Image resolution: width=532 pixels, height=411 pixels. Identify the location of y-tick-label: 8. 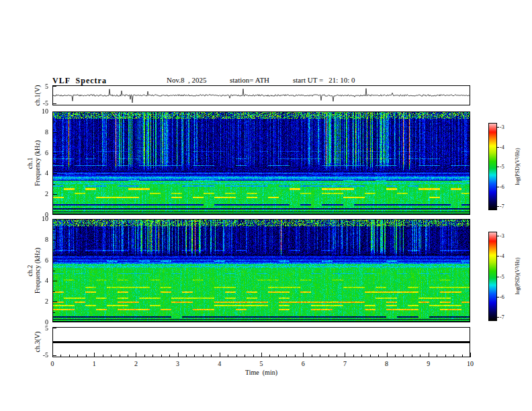
(41, 239).